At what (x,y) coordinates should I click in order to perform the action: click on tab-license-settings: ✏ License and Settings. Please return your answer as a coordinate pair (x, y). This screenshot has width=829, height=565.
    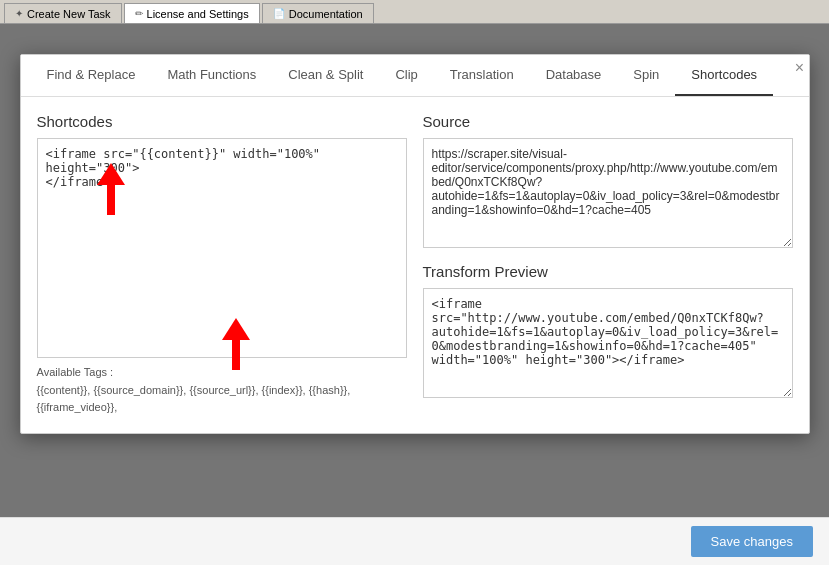
    Looking at the image, I should click on (192, 13).